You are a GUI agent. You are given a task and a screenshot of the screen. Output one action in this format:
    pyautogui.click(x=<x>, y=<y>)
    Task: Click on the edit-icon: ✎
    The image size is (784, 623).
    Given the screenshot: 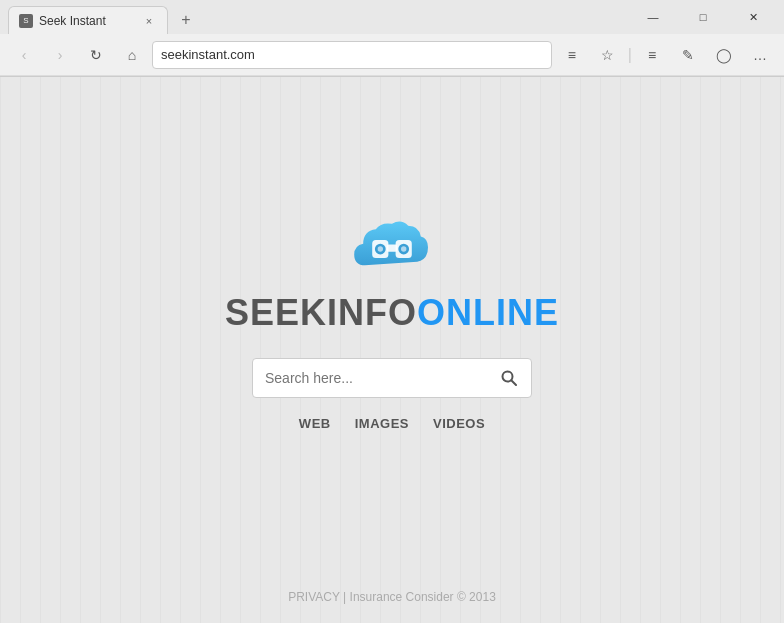 What is the action you would take?
    pyautogui.click(x=688, y=55)
    